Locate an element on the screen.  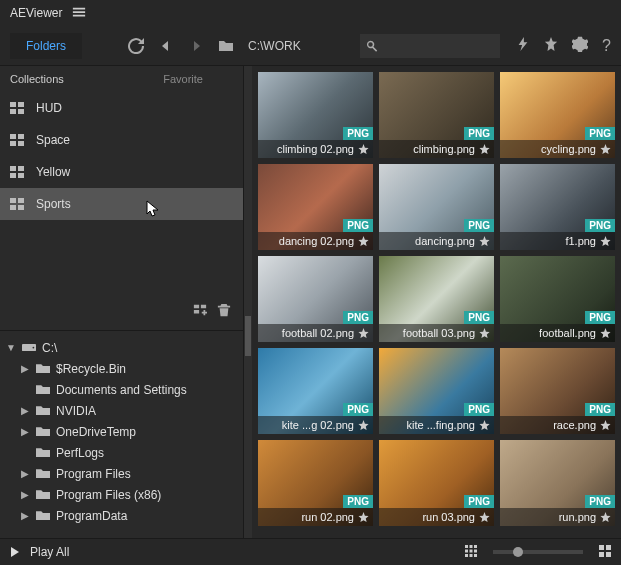
tree-item-label: OneDriveTemp is located at coordinates (96, 432).